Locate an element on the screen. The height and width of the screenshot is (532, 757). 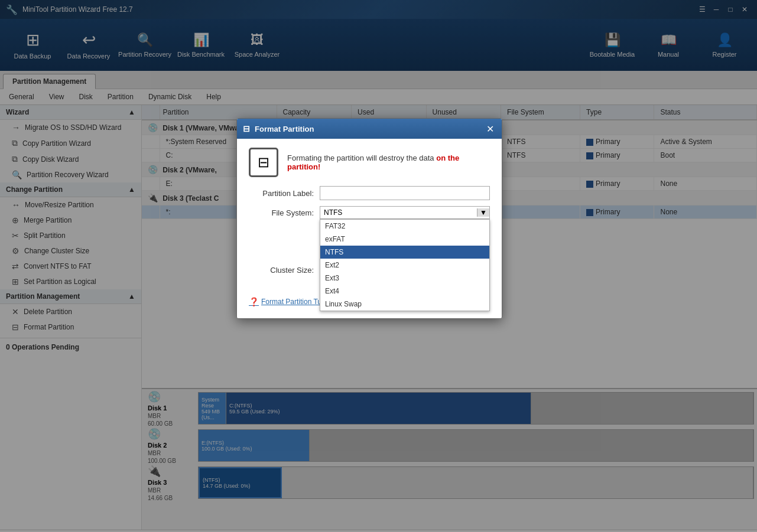
warning-text: Formating the partition will destroy the… is located at coordinates (389, 162).